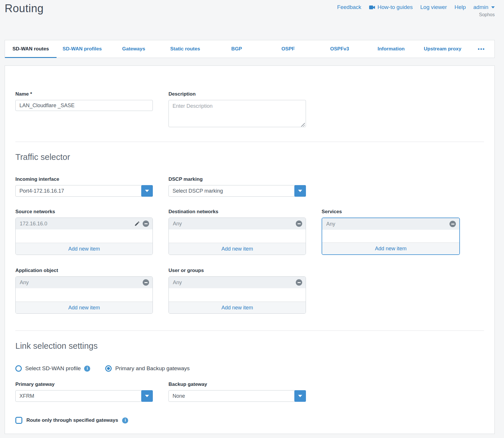  What do you see at coordinates (434, 7) in the screenshot?
I see `log-viewer-link: Log viewer` at bounding box center [434, 7].